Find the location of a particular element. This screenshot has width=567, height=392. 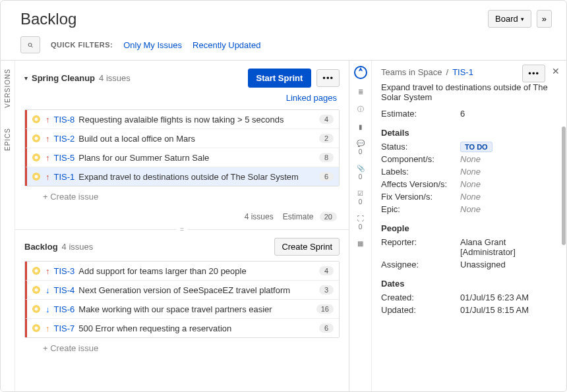

issue-key: TIS-6 is located at coordinates (65, 310).